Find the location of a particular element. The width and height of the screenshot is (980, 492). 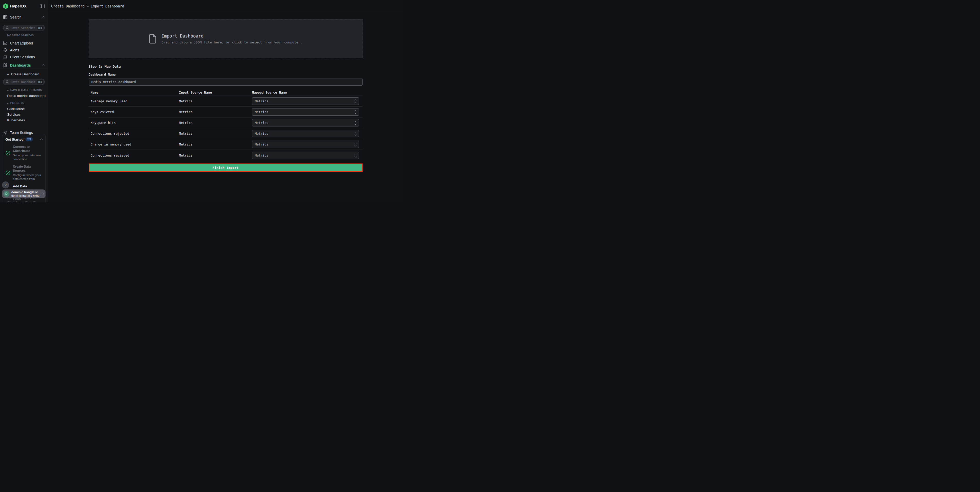

saved-dashboards-placeholder: Saved Dashboards is located at coordinates (23, 82).